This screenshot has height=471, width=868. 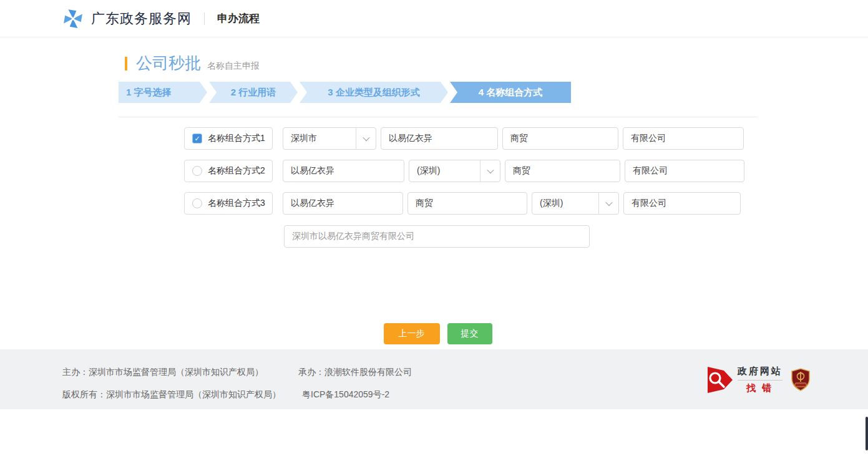 What do you see at coordinates (454, 171) in the screenshot?
I see `district-select-row2: (深圳)` at bounding box center [454, 171].